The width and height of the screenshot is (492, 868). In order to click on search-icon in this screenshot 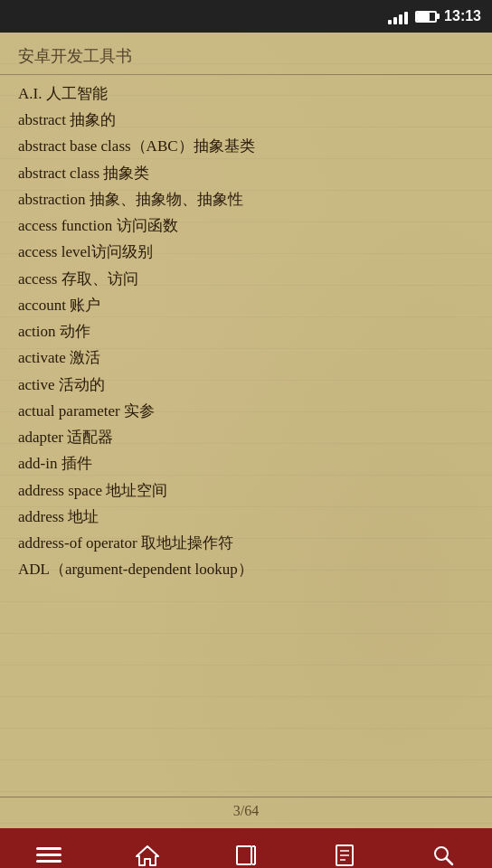, I will do `click(443, 855)`.